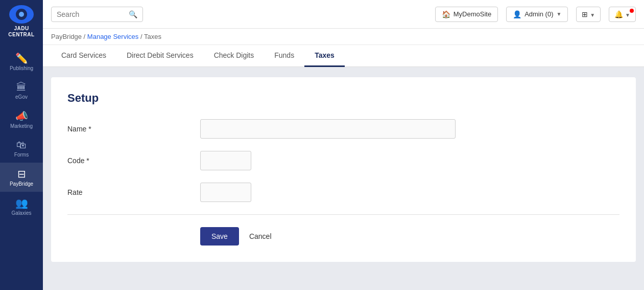 The height and width of the screenshot is (290, 644). What do you see at coordinates (226, 192) in the screenshot?
I see `rate-input` at bounding box center [226, 192].